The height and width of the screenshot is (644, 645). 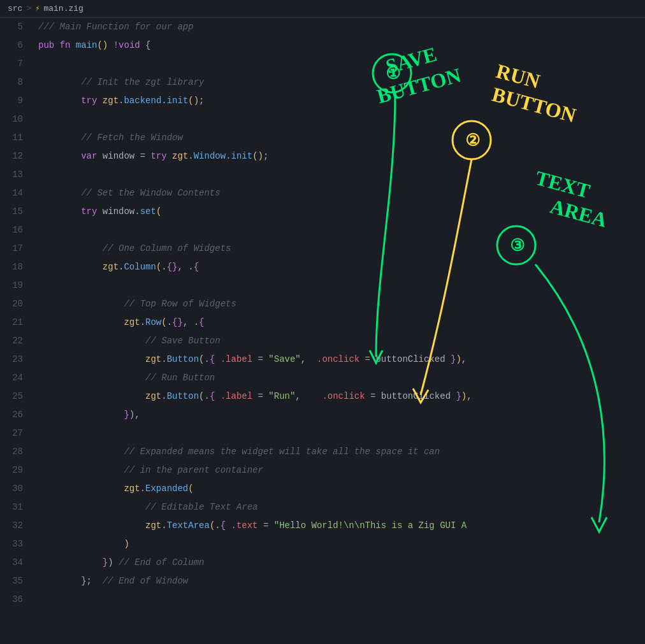 What do you see at coordinates (322, 120) in the screenshot?
I see `code-line: 10` at bounding box center [322, 120].